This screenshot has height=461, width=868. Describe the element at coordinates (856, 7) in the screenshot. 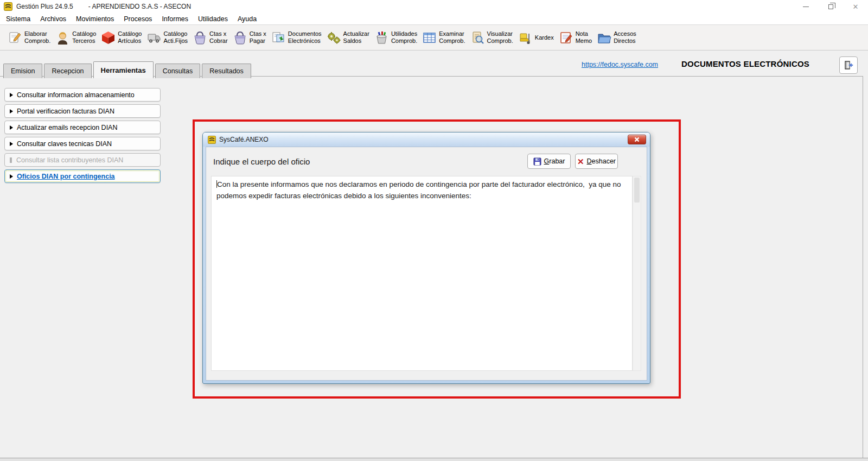

I see `close-icon: ✕` at that location.